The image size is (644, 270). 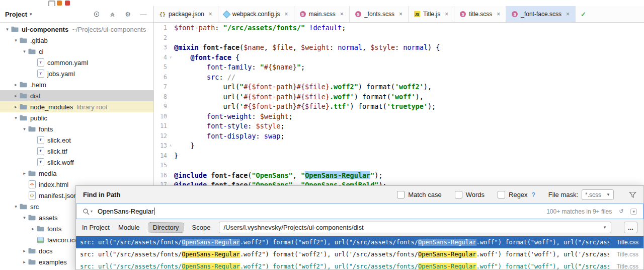 I want to click on tree-item-media: ▸media, so click(x=76, y=173).